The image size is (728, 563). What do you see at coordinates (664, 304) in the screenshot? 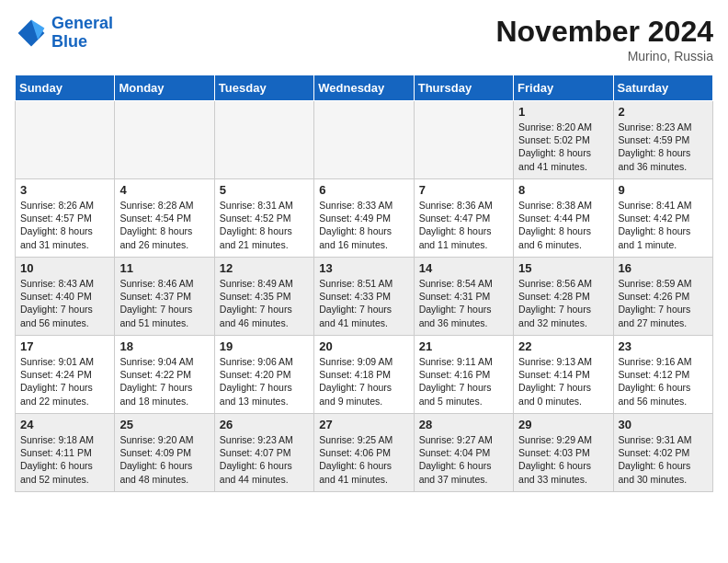
I see `day-info: Sunrise: 8:59 AM Sunset: 4:26 PM Dayligh…` at bounding box center [664, 304].